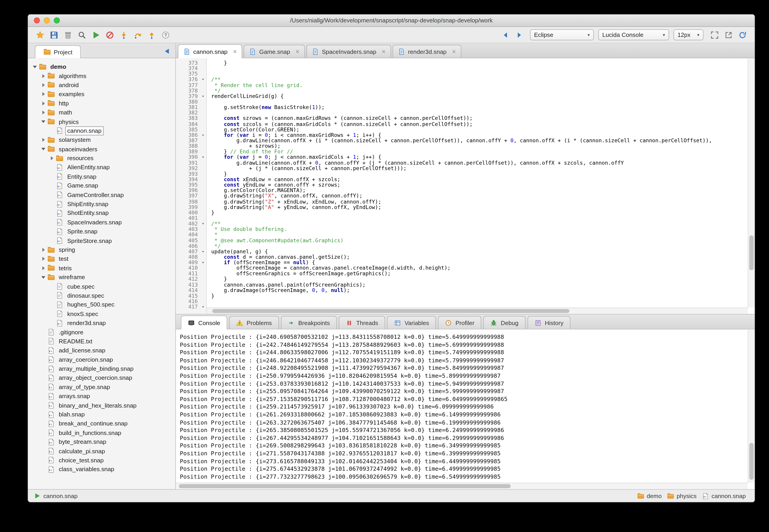  What do you see at coordinates (101, 149) in the screenshot?
I see `tree-item: spaceinvaders` at bounding box center [101, 149].